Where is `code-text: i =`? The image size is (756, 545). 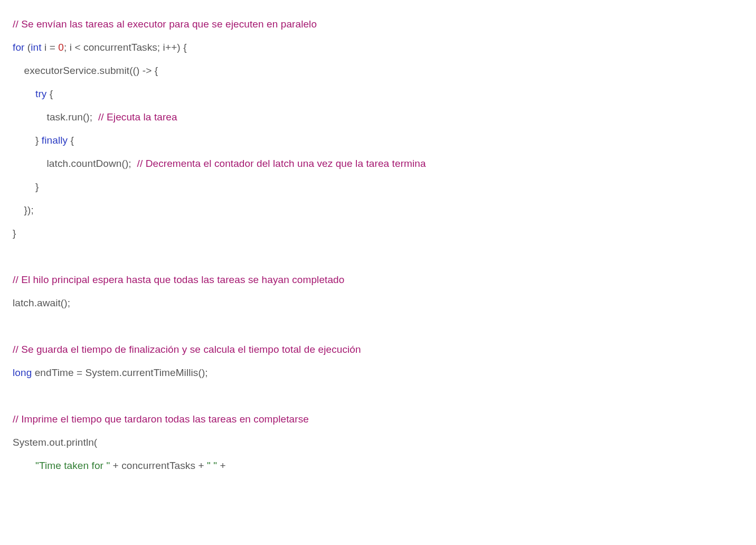
code-text: i = is located at coordinates (50, 48).